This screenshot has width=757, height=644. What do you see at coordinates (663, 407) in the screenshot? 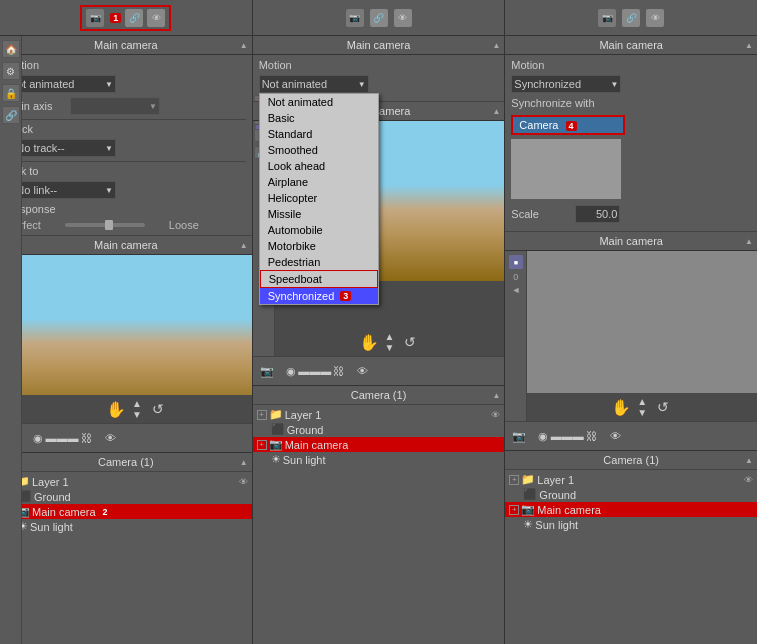
I see `orbit-icon-p3: ↺` at bounding box center [663, 407].